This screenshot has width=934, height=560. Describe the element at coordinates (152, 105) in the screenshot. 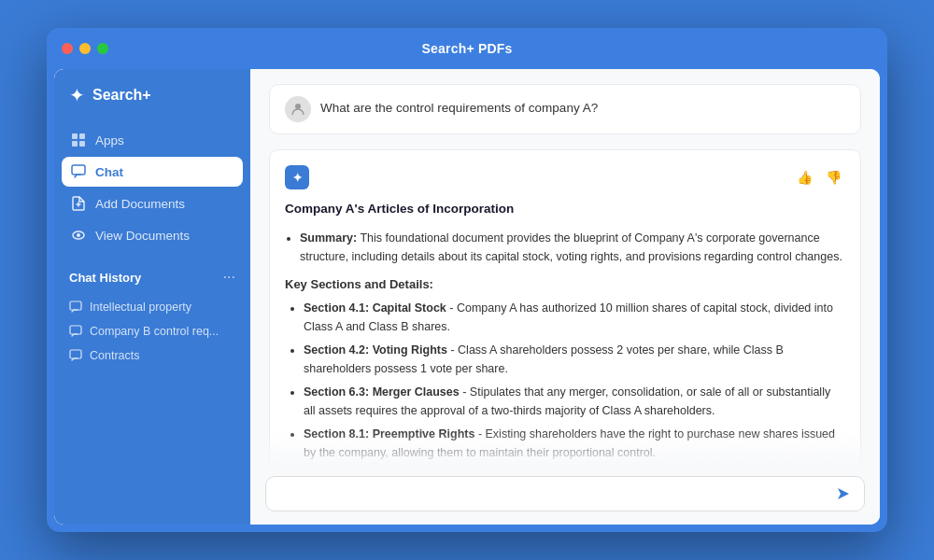

I see `sidebar-logo: ✦ Search+` at that location.